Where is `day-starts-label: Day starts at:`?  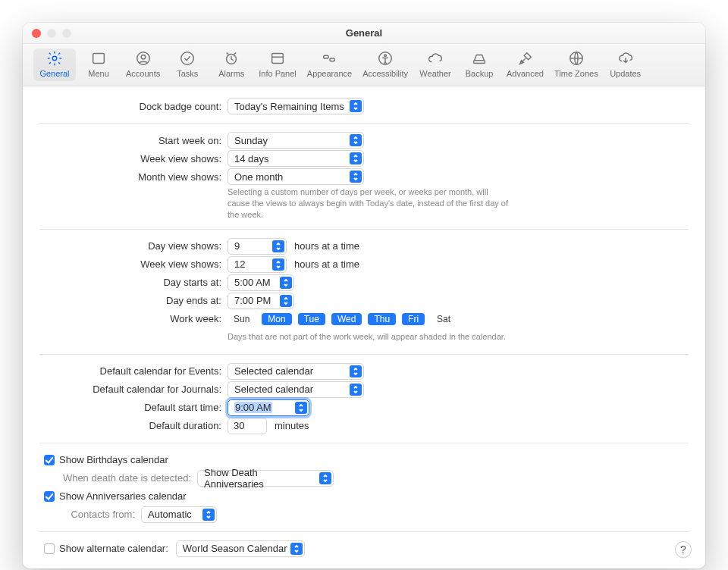 day-starts-label: Day starts at: is located at coordinates (133, 282).